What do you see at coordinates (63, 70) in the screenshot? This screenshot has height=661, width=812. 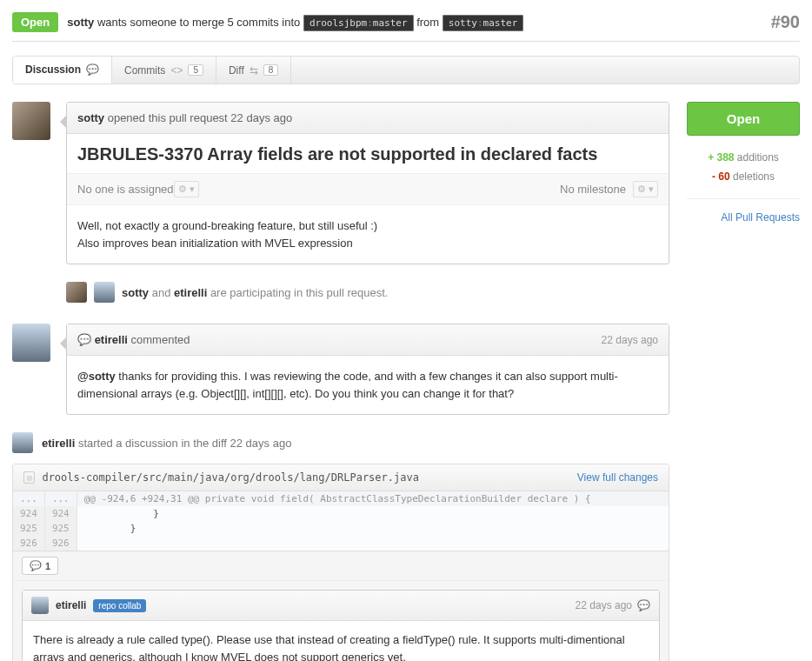 I see `tab-discussion: Discussion💬` at bounding box center [63, 70].